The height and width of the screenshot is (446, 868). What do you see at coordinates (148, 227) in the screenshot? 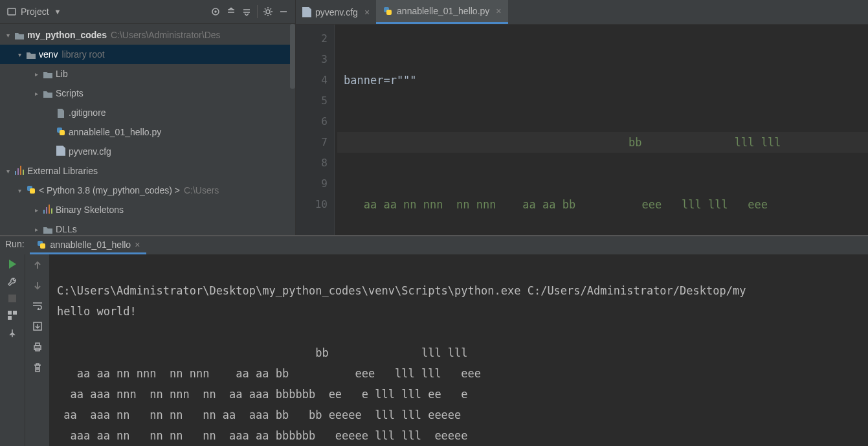
I see `tree-dlls: ▸ DLLs` at bounding box center [148, 227].